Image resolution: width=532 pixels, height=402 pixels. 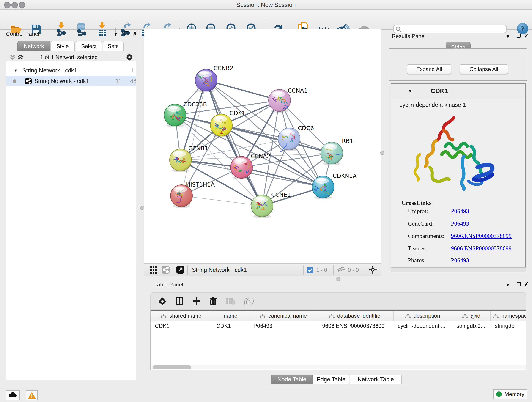 What do you see at coordinates (338, 301) in the screenshot?
I see `table-toolbar: f(x)` at bounding box center [338, 301].